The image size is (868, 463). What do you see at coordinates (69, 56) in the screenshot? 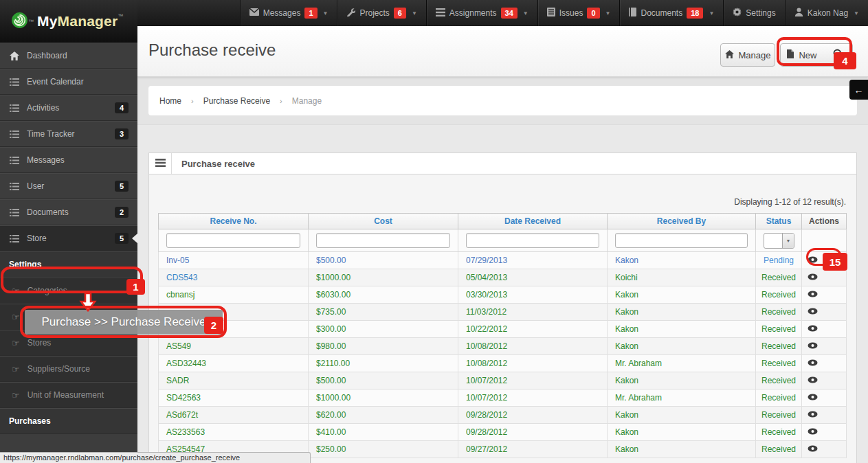
I see `sidebar-item-dashboard: Dashboard` at bounding box center [69, 56].